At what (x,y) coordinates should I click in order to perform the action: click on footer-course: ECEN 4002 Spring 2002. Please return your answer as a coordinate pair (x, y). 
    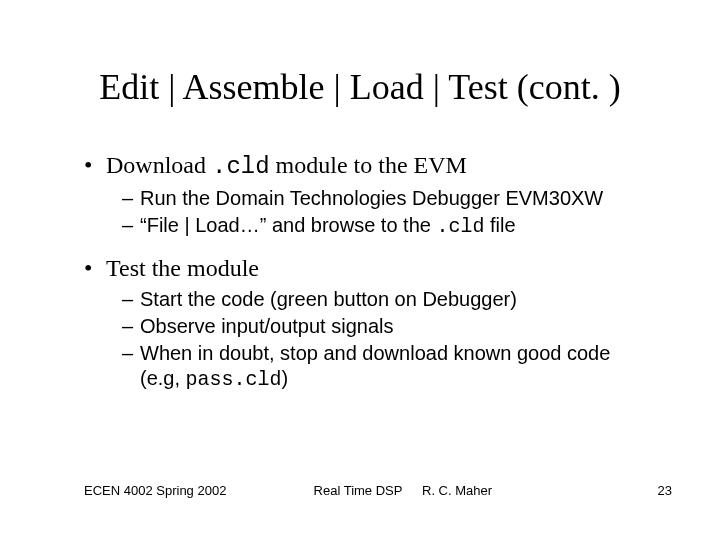
    Looking at the image, I should click on (155, 490).